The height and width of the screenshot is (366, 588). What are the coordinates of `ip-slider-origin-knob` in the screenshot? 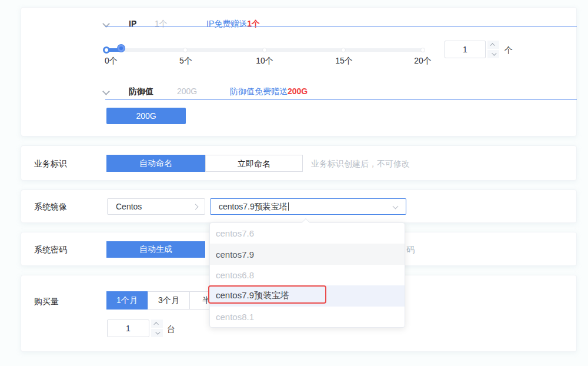 It's located at (106, 50).